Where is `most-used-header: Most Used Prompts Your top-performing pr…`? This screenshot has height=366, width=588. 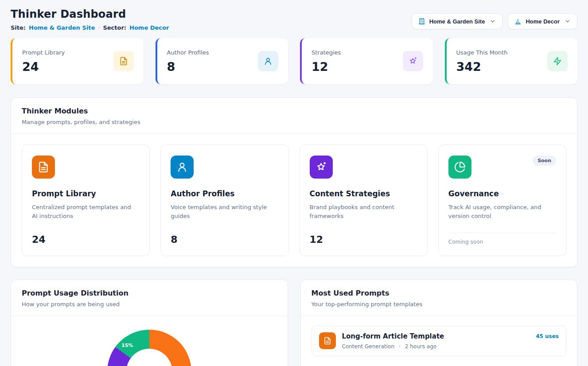
most-used-header: Most Used Prompts Your top-performing pr… is located at coordinates (439, 298).